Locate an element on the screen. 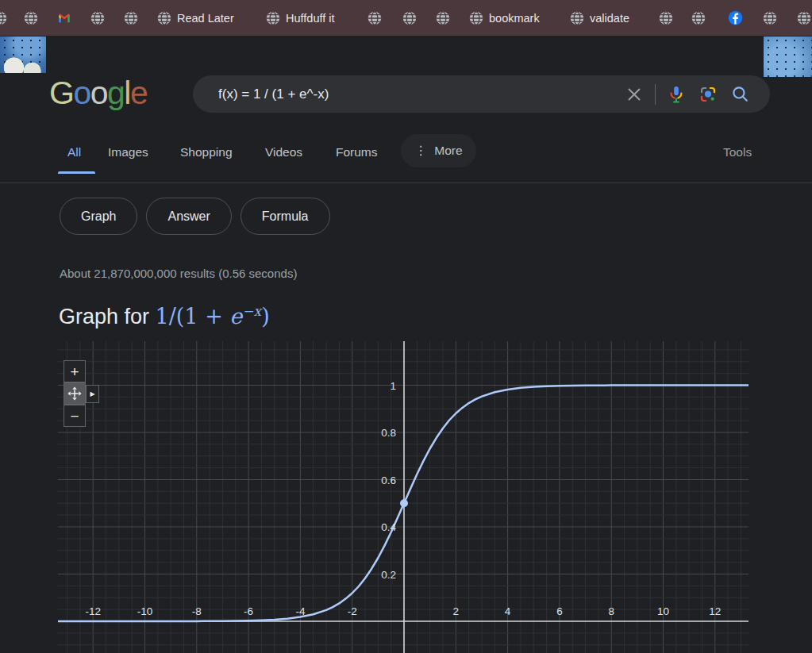 This screenshot has height=653, width=812. bookmark-item-validate: validate is located at coordinates (600, 17).